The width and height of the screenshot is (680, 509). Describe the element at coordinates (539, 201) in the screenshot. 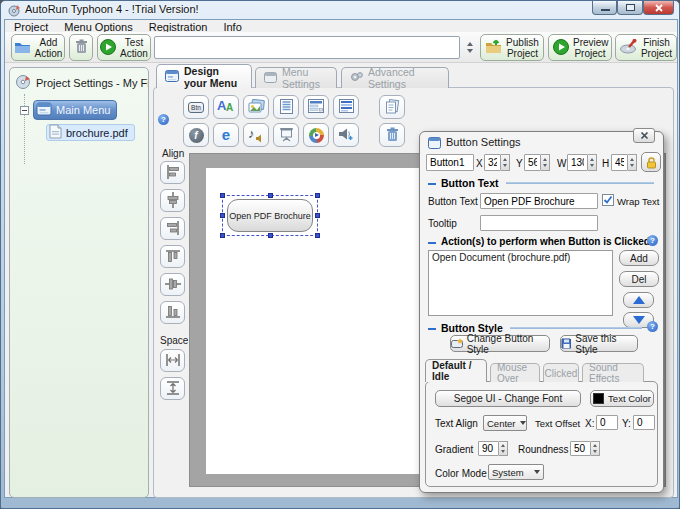

I see `button-text-input` at that location.